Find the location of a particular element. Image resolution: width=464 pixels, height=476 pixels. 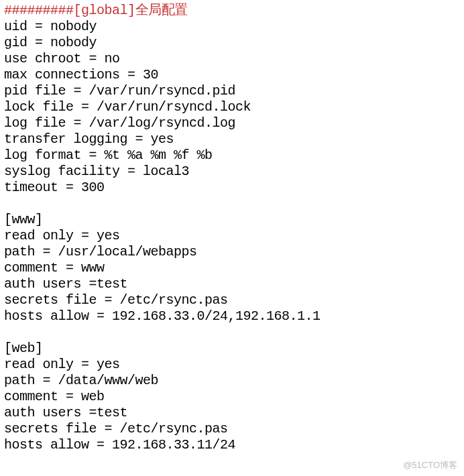

config-timeout: timeout = 300 is located at coordinates (232, 188).